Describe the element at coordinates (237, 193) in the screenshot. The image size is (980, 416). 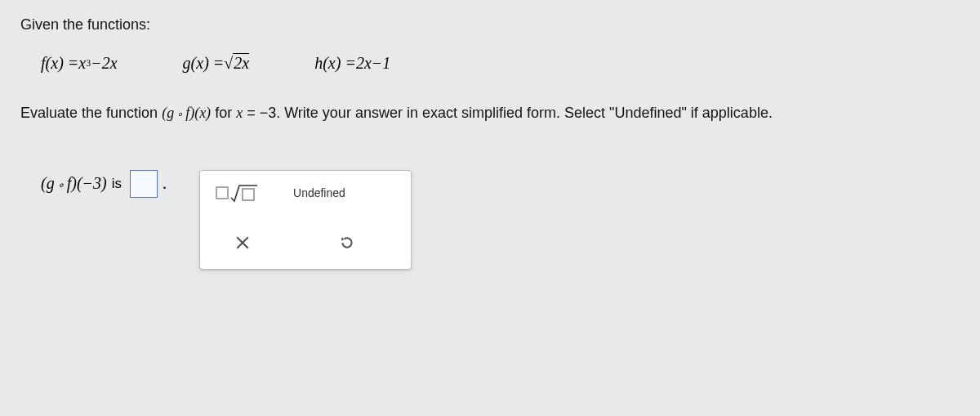
I see `sqrt-button` at that location.